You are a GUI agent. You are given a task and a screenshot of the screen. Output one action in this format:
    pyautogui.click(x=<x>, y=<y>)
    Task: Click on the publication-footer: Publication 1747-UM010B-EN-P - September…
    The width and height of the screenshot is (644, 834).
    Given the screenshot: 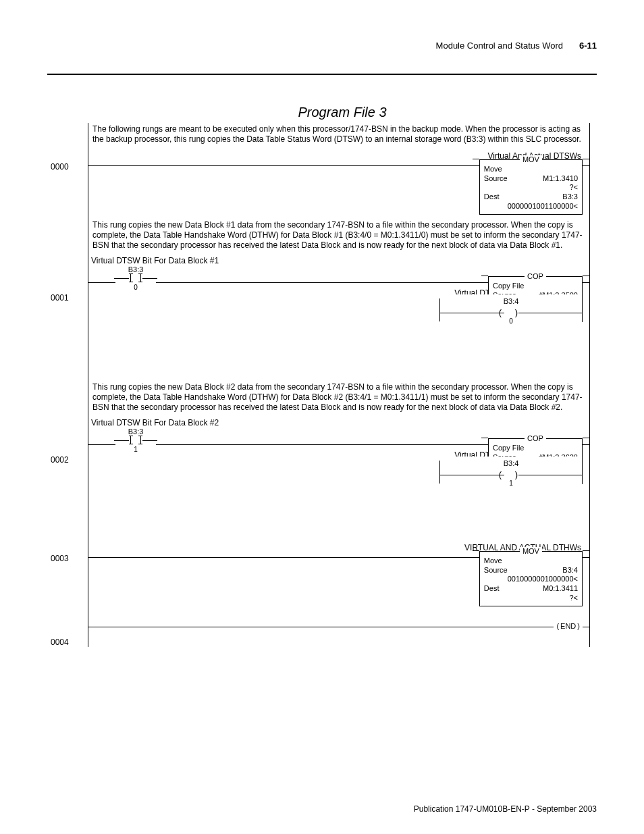 What is the action you would take?
    pyautogui.click(x=505, y=809)
    